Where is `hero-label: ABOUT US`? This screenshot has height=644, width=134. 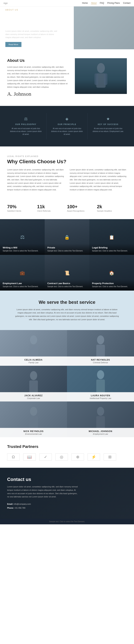
hero-label: ABOUT US is located at coordinates (67, 10).